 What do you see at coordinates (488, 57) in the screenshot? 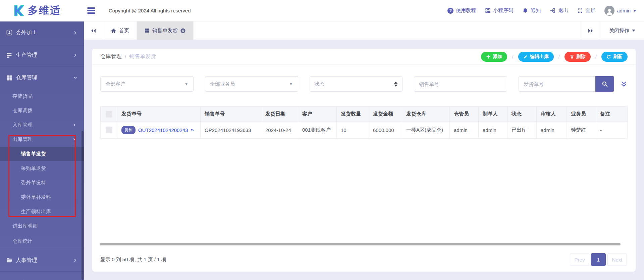
I see `plus-icon` at bounding box center [488, 57].